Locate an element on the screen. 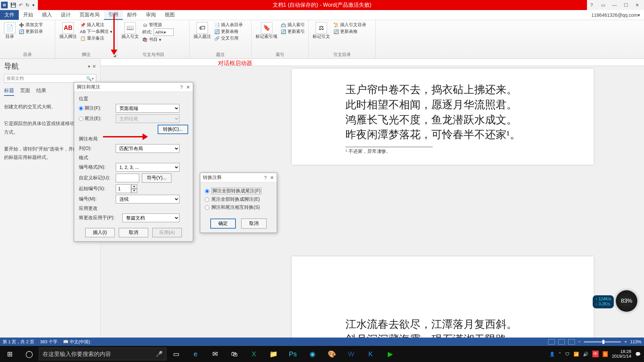 The height and width of the screenshot is (362, 644). insert-table-figures-button: 📑插入表目录 is located at coordinates (229, 25).